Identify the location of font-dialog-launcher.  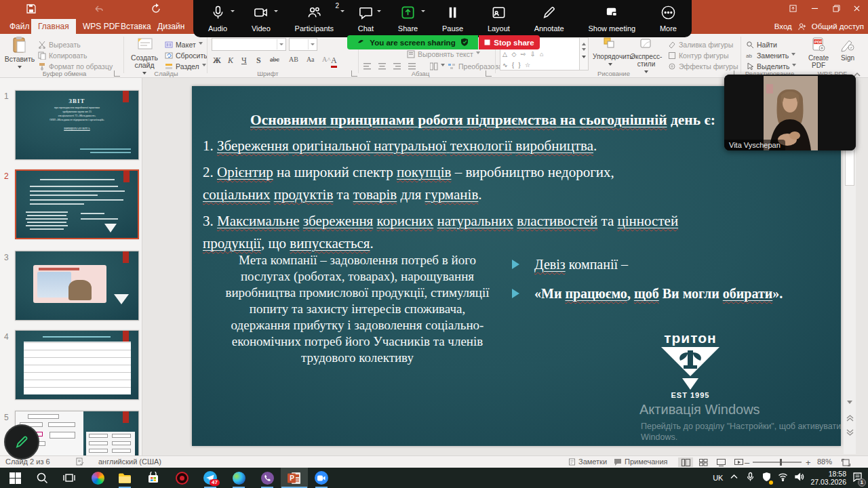
(354, 73).